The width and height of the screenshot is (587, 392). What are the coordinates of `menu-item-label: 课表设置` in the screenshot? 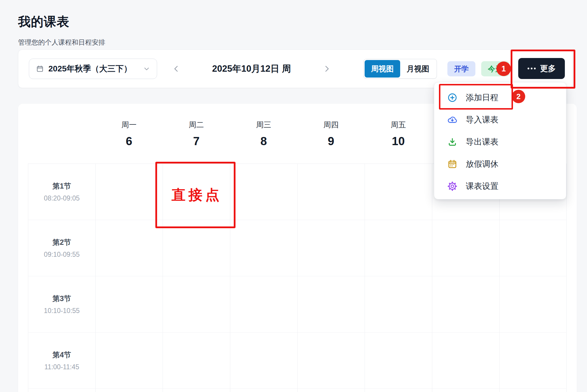 It's located at (482, 186).